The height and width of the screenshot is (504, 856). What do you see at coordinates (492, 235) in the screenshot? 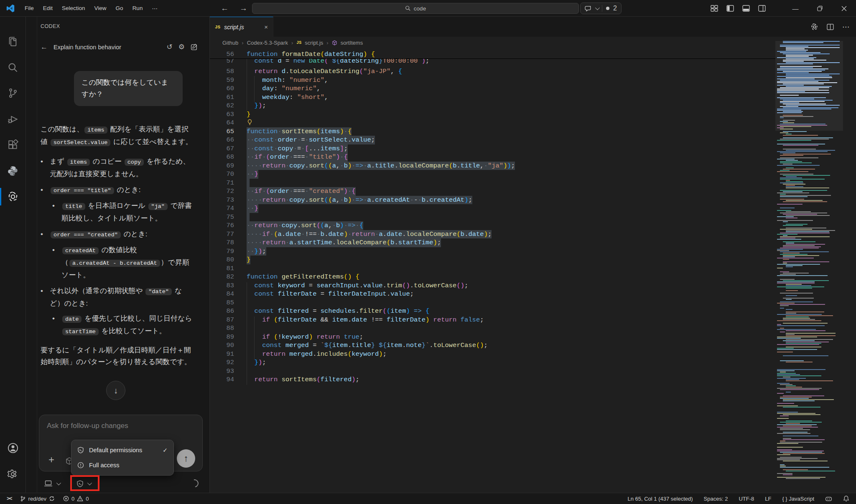
I see `code-line-77: 77····if·(a.date·!==·b.date)·return·a.da…` at bounding box center [492, 235].